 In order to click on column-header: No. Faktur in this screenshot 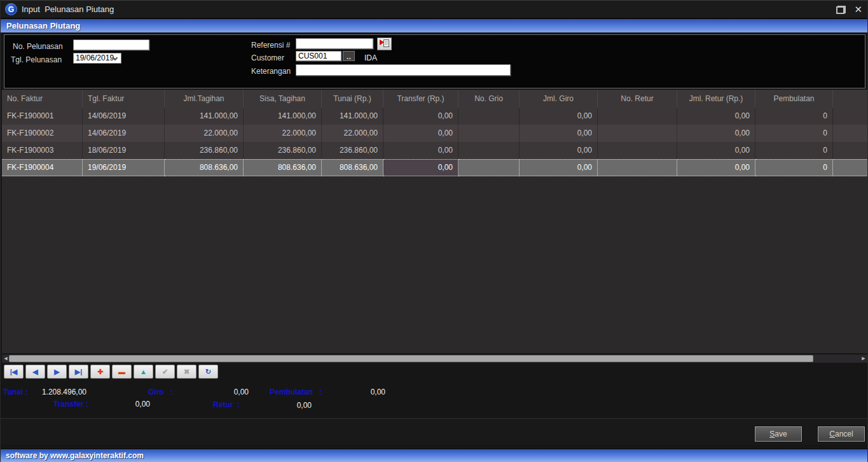, I will do `click(42, 99)`.